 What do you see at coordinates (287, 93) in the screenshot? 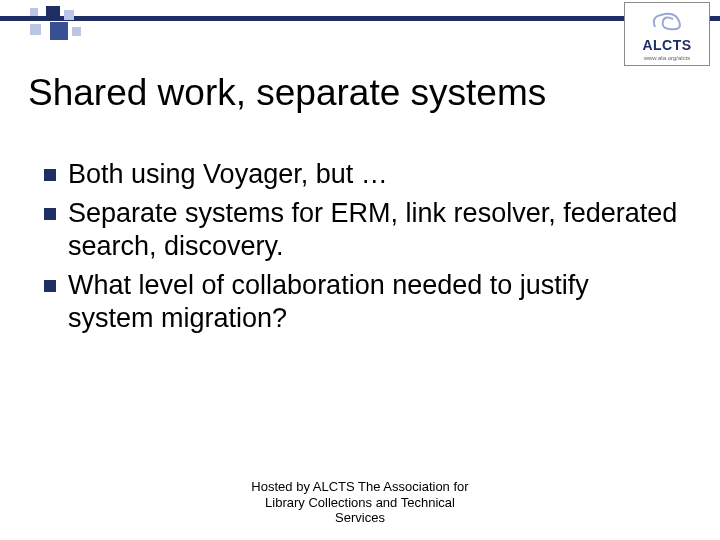
I see `slide-title: Shared work, separate systems` at bounding box center [287, 93].